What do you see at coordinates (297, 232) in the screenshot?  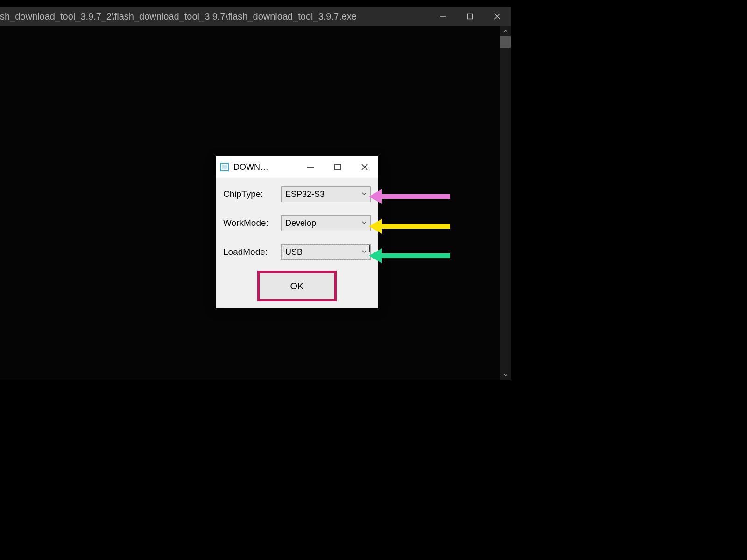 I see `download-config-dialog: DOWNL… ChipType: ESP32-S3 WorkMode:` at bounding box center [297, 232].